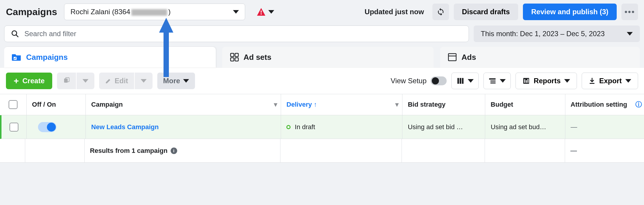 Image resolution: width=644 pixels, height=205 pixels. What do you see at coordinates (31, 12) in the screenshot?
I see `page-title: Campaigns` at bounding box center [31, 12].